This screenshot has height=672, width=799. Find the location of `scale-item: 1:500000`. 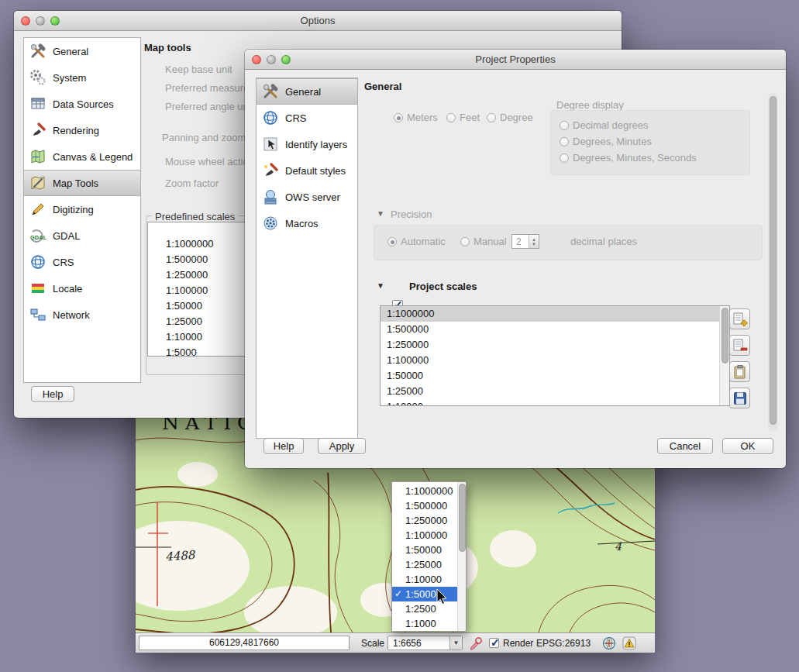

scale-item: 1:500000 is located at coordinates (555, 329).